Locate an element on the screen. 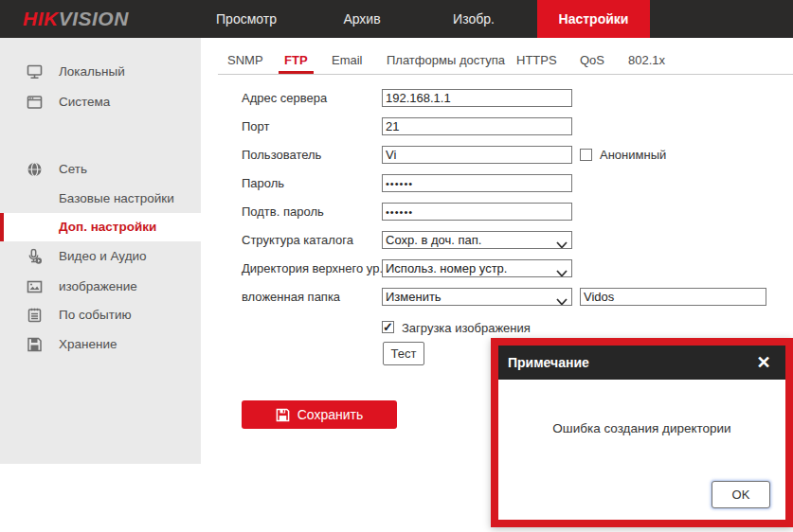 Image resolution: width=793 pixels, height=532 pixels. tab-8021x: 802.1x is located at coordinates (646, 62).